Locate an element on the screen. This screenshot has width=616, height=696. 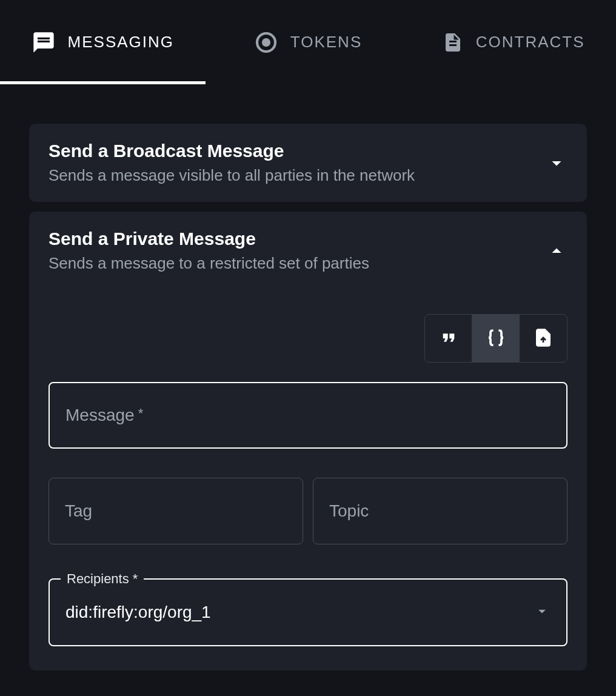
tag-field: Tag is located at coordinates (176, 511).